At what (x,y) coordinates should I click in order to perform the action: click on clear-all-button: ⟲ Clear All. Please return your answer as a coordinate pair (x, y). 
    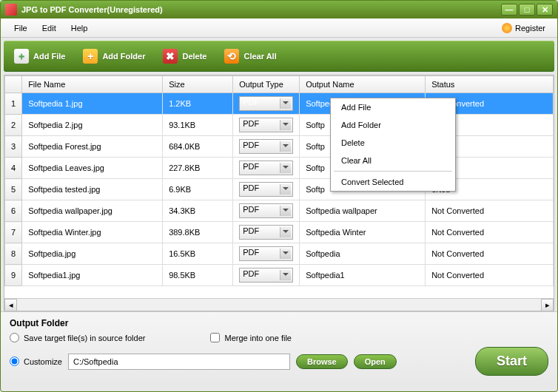
    Looking at the image, I should click on (250, 56).